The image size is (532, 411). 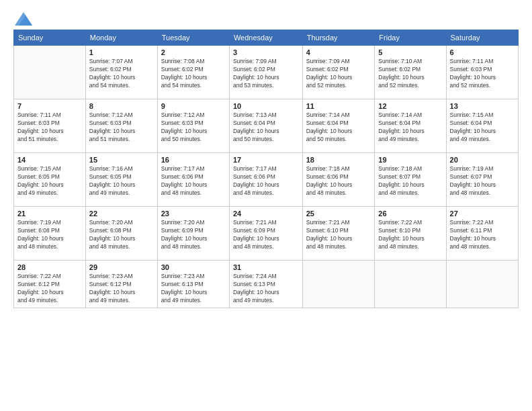 I want to click on day-info: Sunrise: 7:07 AM Sunset: 6:02 PM Dayligh…, so click(x=122, y=74).